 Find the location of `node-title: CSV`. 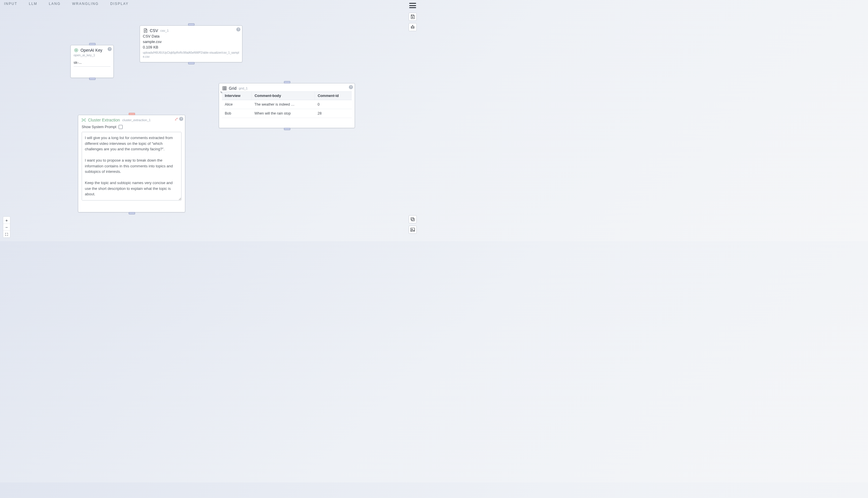

node-title: CSV is located at coordinates (154, 31).